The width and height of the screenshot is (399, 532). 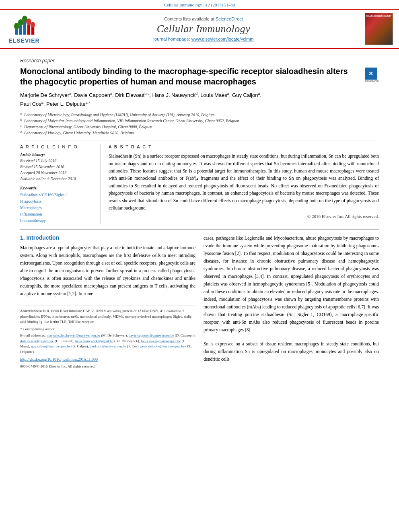 What do you see at coordinates (291, 301) in the screenshot?
I see `intro-right-column: cases, pathogens like Legionella and Myc…` at bounding box center [291, 301].